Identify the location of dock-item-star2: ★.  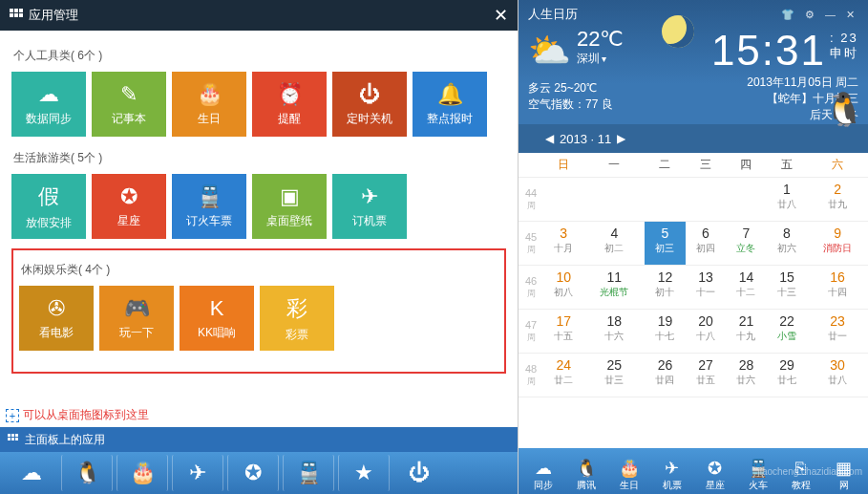
(364, 473).